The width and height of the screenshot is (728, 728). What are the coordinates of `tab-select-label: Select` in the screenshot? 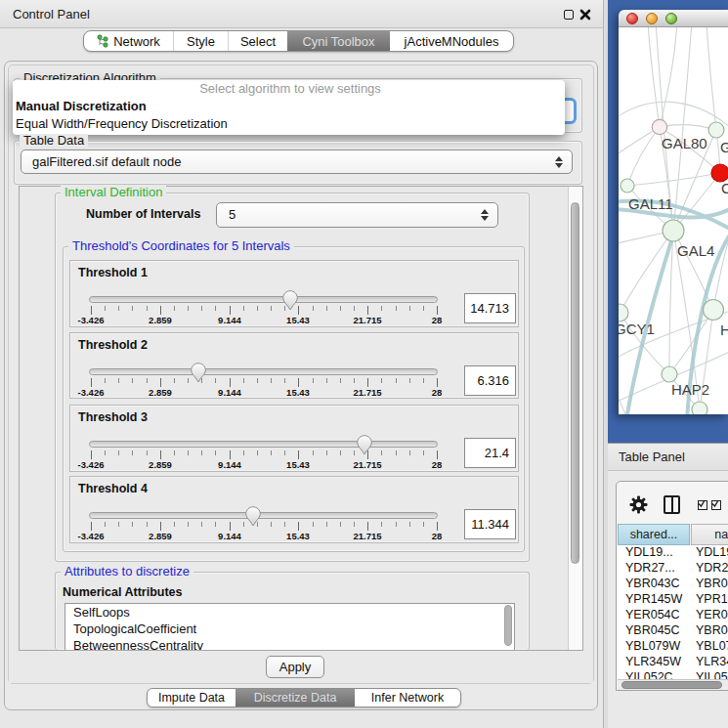 It's located at (258, 41).